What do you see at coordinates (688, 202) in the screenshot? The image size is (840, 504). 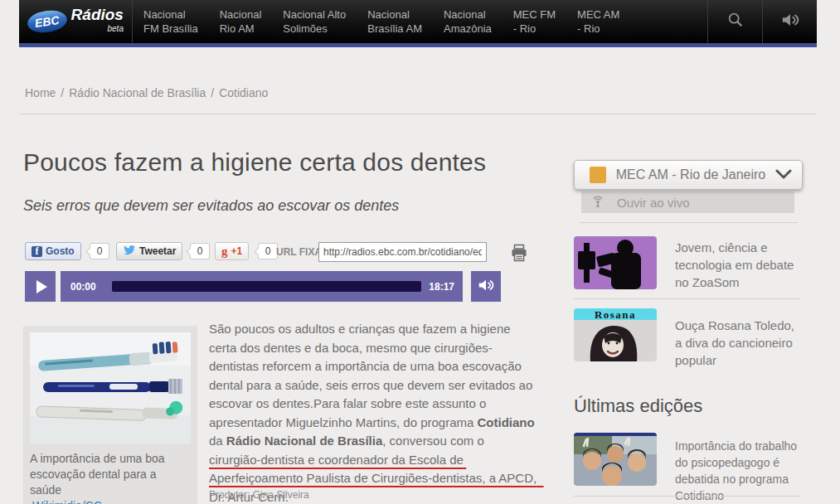 I see `listen-live-button: Ouvir ao vivo` at bounding box center [688, 202].